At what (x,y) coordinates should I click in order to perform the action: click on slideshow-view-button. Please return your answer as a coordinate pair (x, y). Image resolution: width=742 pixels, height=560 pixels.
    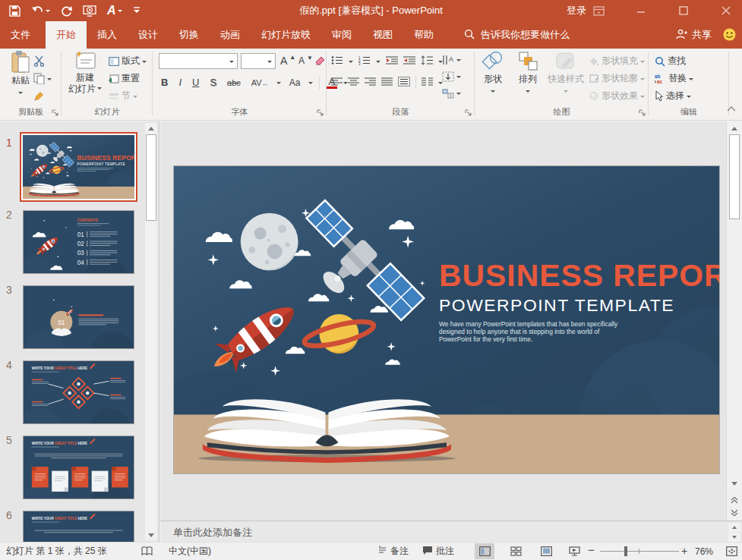
    Looking at the image, I should click on (574, 551).